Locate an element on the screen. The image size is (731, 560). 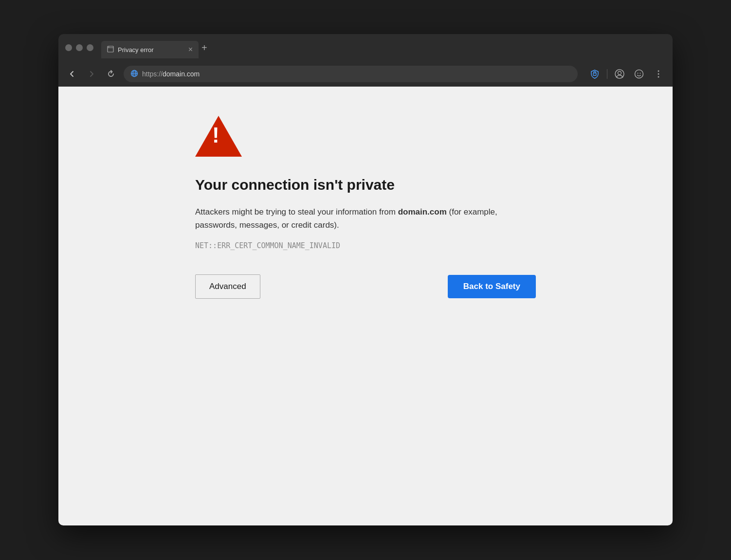
traffic-light-maximize is located at coordinates (90, 48).